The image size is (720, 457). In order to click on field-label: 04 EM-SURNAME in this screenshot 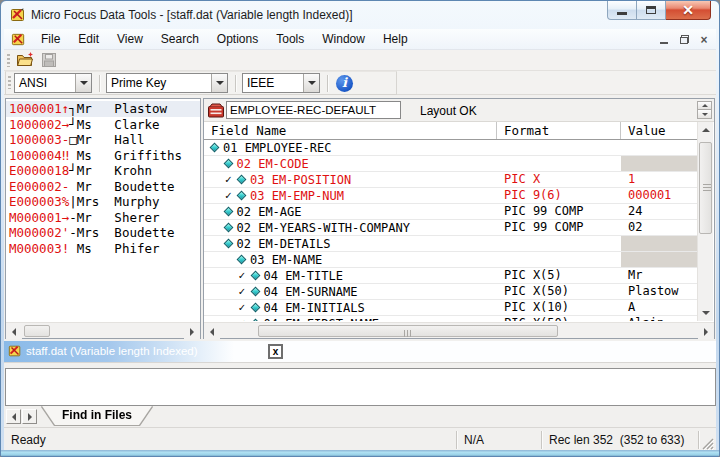, I will do `click(311, 292)`.